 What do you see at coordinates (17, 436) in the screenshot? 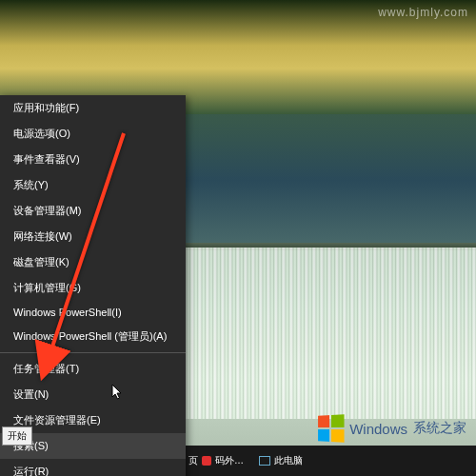
I see `tooltip-text: 开始` at bounding box center [17, 436].